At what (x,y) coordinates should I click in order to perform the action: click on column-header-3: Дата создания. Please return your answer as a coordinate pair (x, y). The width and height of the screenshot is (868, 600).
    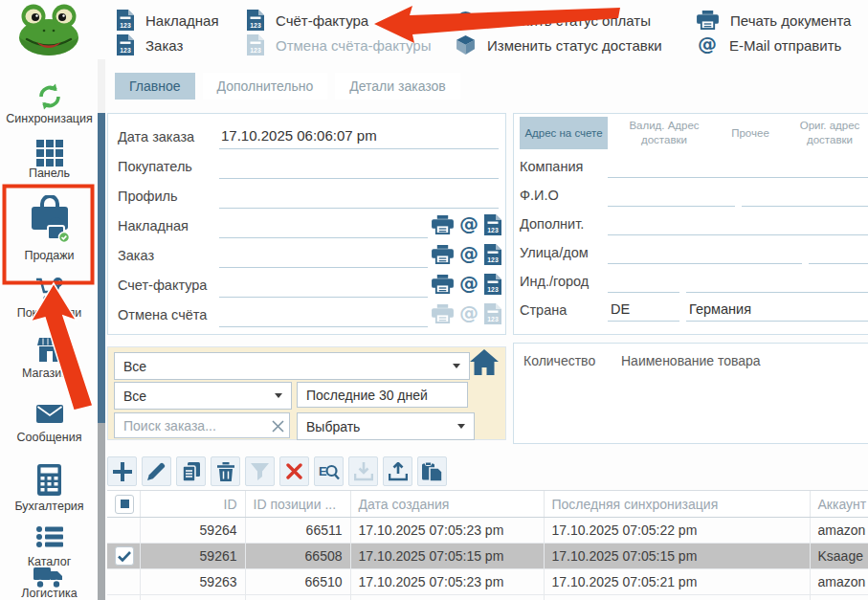
    Looking at the image, I should click on (447, 504).